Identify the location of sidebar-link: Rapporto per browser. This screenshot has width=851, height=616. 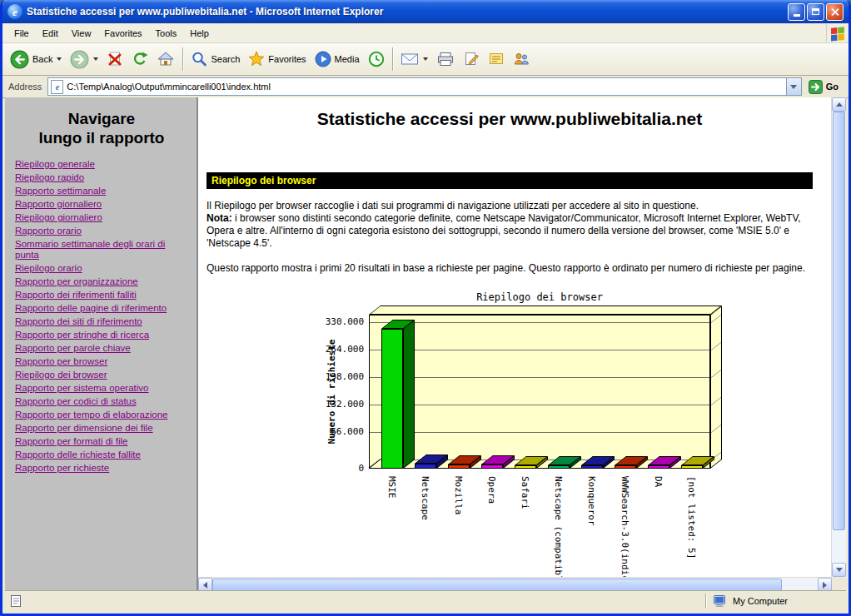
(102, 361).